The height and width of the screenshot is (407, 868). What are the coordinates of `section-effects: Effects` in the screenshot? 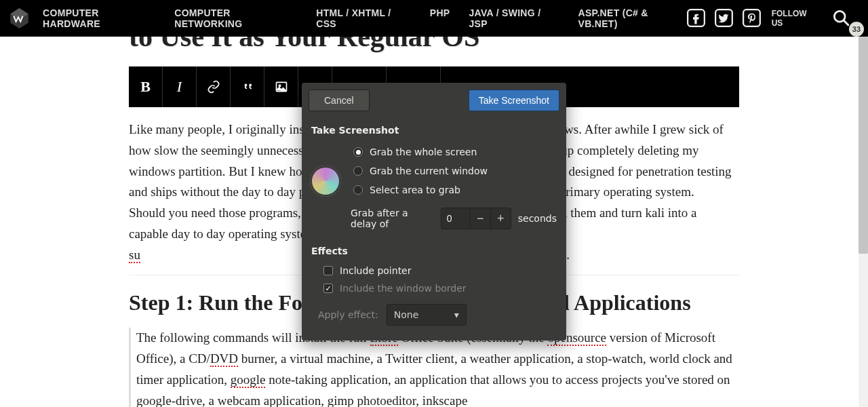 It's located at (434, 251).